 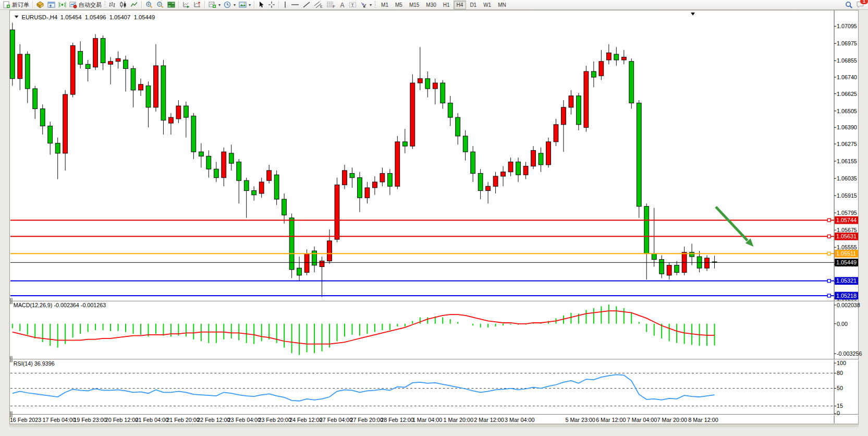 I want to click on notifications-button: 1, so click(x=860, y=5).